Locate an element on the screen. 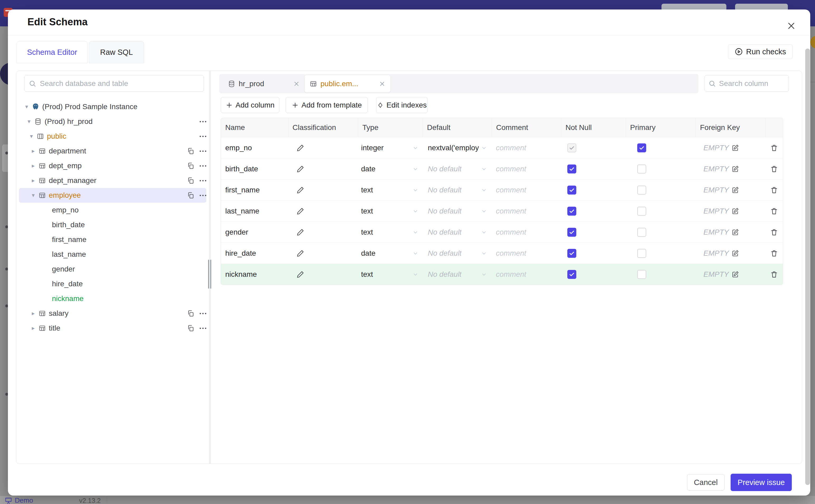 Image resolution: width=815 pixels, height=504 pixels. preview-issue-button: Preview issue is located at coordinates (761, 482).